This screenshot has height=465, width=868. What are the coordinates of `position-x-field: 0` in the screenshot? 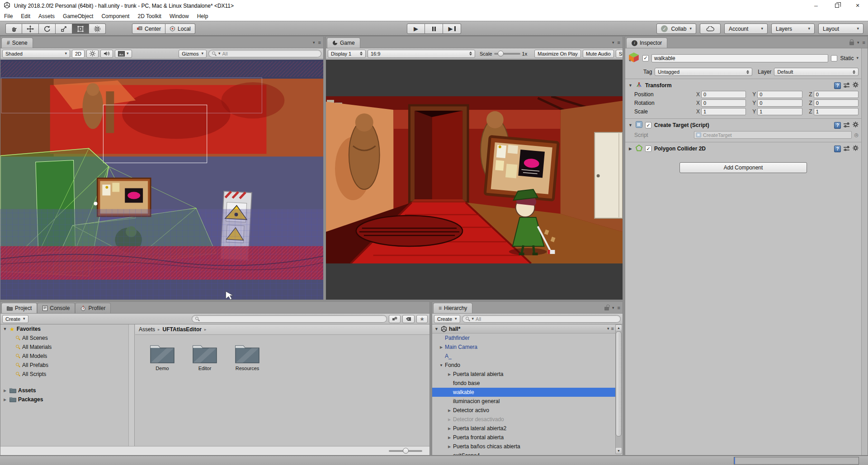 It's located at (723, 94).